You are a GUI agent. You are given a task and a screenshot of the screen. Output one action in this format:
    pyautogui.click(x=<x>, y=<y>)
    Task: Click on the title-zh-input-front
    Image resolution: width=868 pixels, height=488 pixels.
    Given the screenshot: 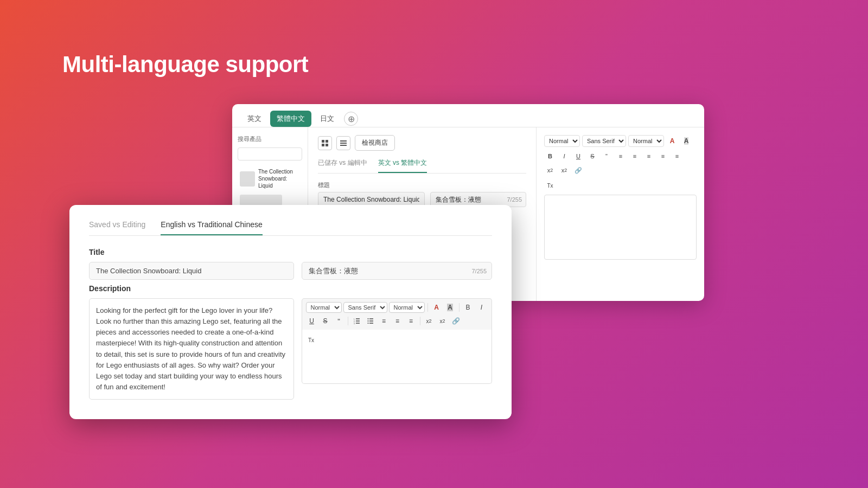 What is the action you would take?
    pyautogui.click(x=397, y=271)
    